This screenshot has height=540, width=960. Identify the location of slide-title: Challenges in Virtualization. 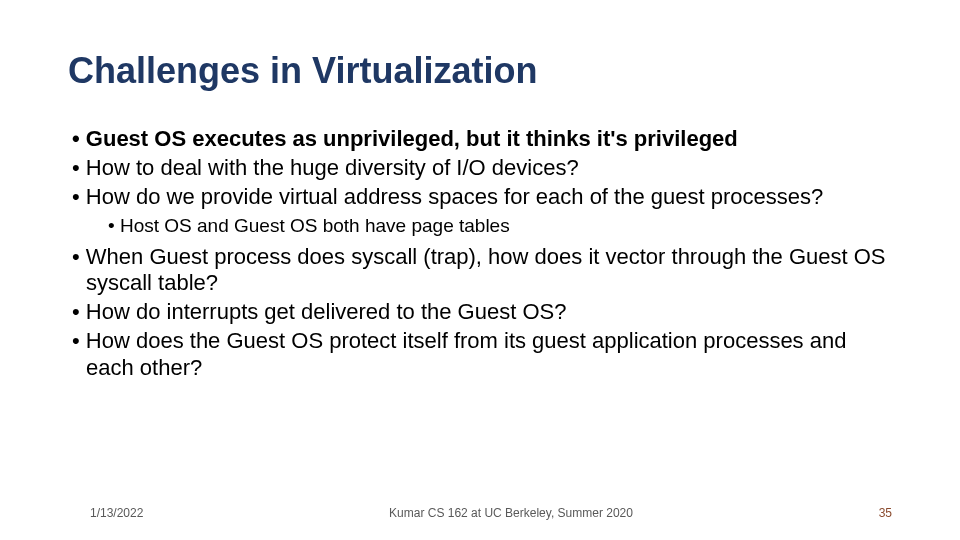
(480, 71).